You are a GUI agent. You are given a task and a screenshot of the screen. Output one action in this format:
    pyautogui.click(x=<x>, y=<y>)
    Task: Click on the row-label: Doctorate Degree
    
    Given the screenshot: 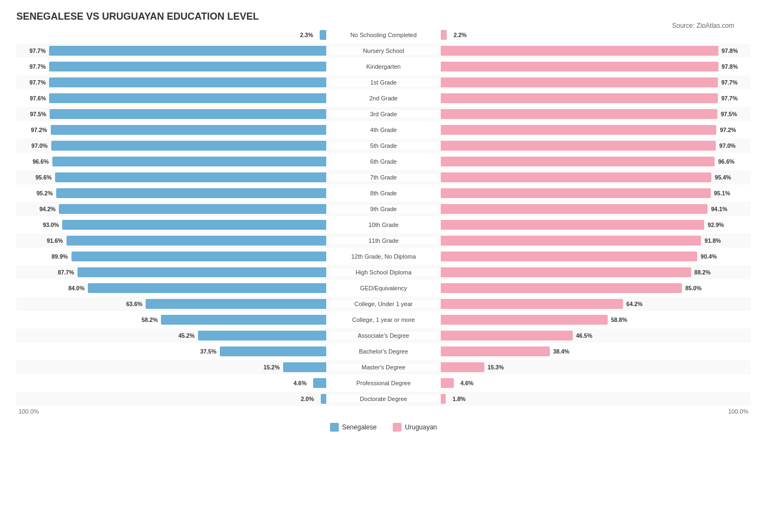 What is the action you would take?
    pyautogui.click(x=384, y=399)
    